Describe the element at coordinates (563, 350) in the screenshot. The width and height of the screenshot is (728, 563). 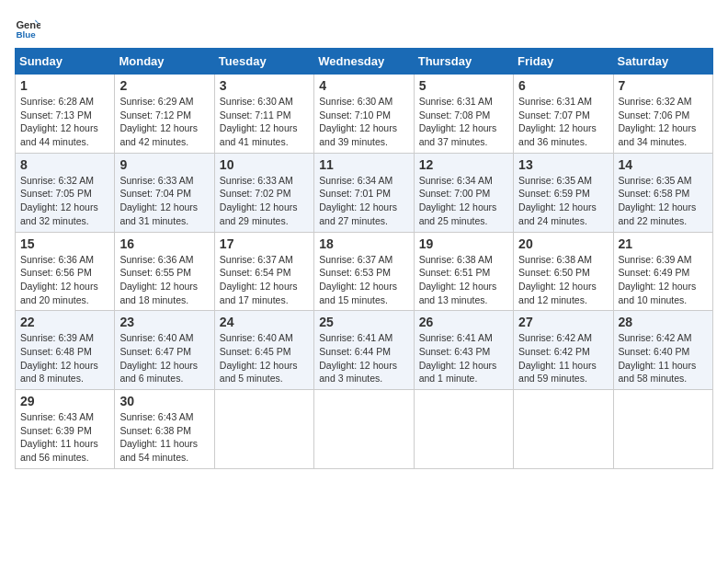
I see `calendar-cell: 27Sunrise: 6:42 AMSunset: 6:42 PMDayligh…` at that location.